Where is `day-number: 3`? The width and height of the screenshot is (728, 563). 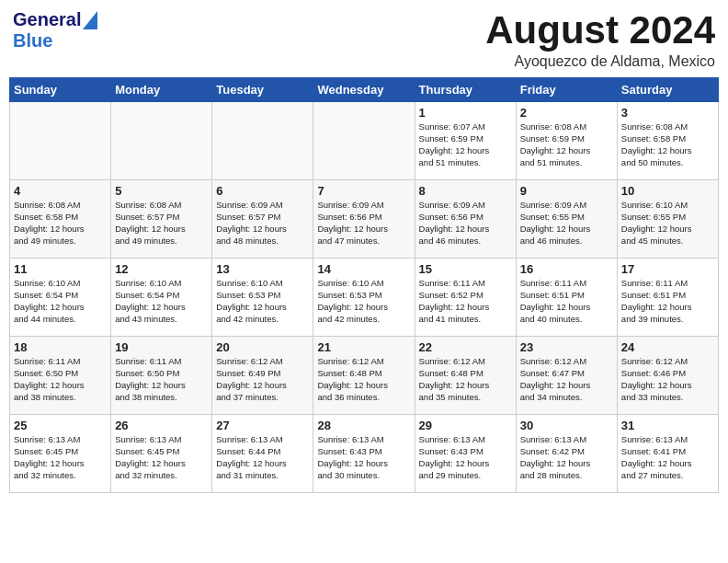 day-number: 3 is located at coordinates (667, 112).